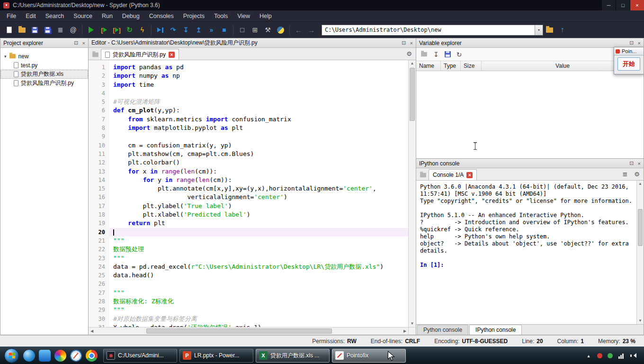  I want to click on console-tab: Console 1/A ×, so click(453, 174).